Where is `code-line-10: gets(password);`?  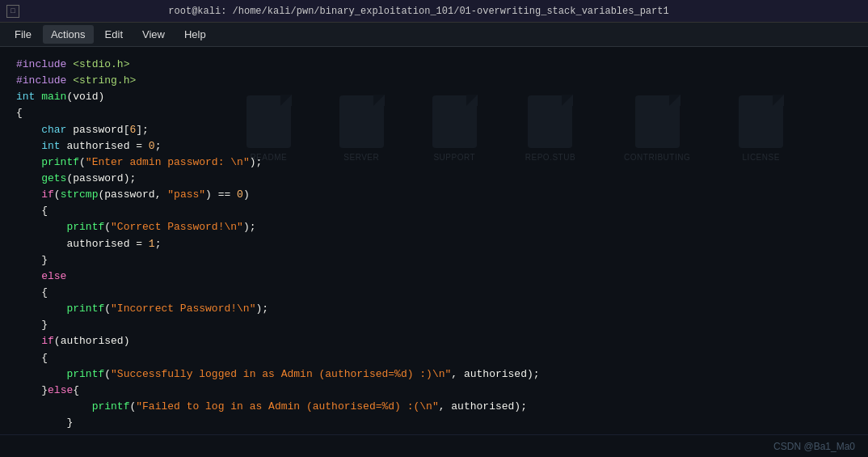
code-line-10: gets(password); is located at coordinates (434, 179).